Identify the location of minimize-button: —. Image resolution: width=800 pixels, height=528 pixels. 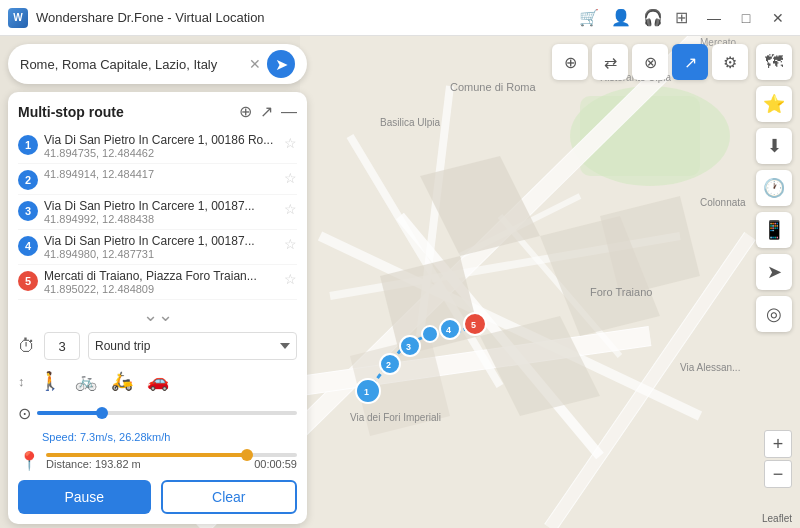
(714, 18).